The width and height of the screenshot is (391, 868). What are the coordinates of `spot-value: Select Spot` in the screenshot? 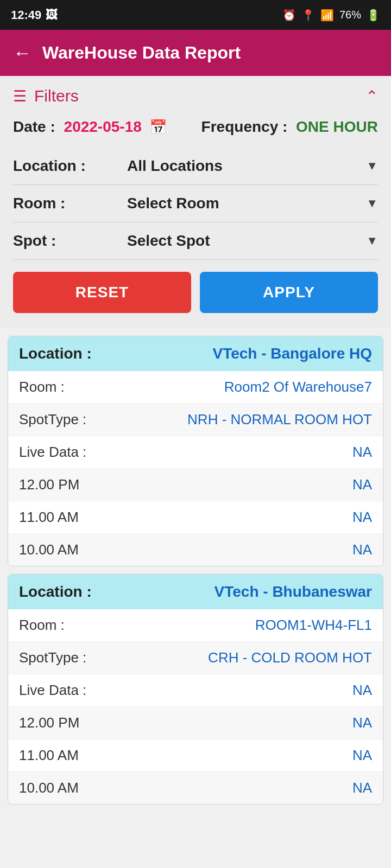 It's located at (168, 241).